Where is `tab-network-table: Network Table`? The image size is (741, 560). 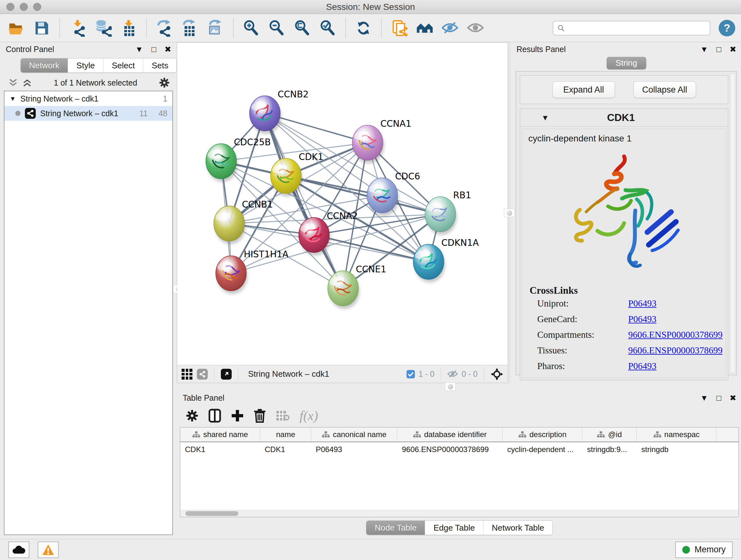
tab-network-table: Network Table is located at coordinates (518, 528).